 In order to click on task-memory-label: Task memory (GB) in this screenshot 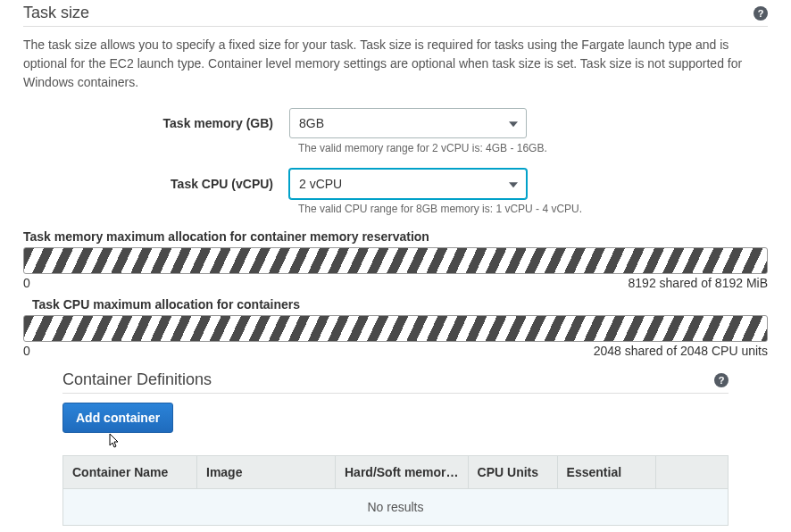, I will do `click(156, 123)`.